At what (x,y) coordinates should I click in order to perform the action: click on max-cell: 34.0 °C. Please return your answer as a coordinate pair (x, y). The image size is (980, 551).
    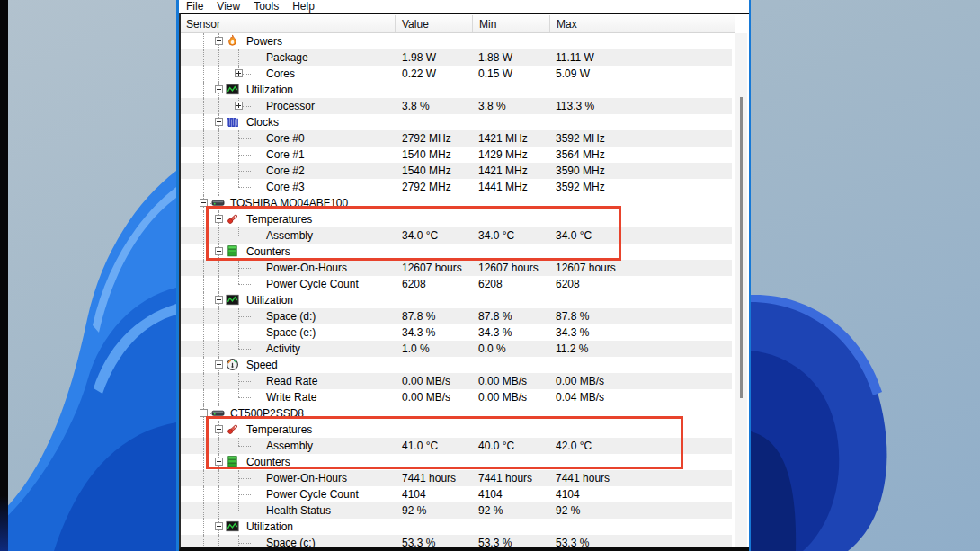
    Looking at the image, I should click on (574, 236).